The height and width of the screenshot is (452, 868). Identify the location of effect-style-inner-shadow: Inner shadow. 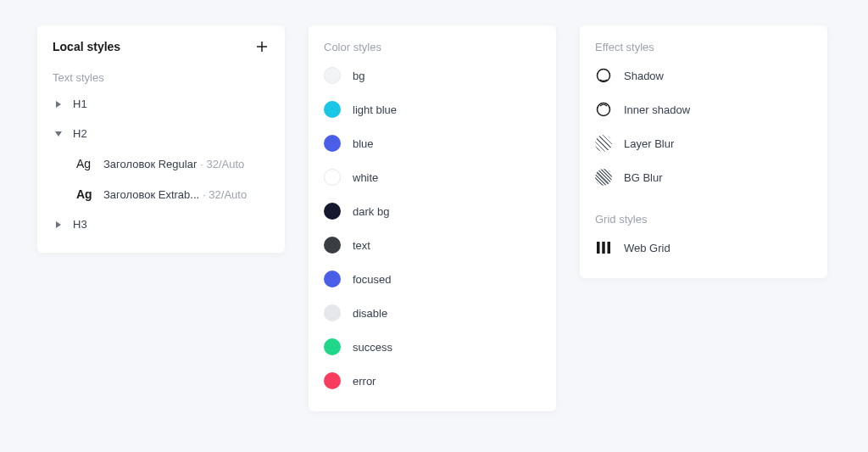
(704, 109).